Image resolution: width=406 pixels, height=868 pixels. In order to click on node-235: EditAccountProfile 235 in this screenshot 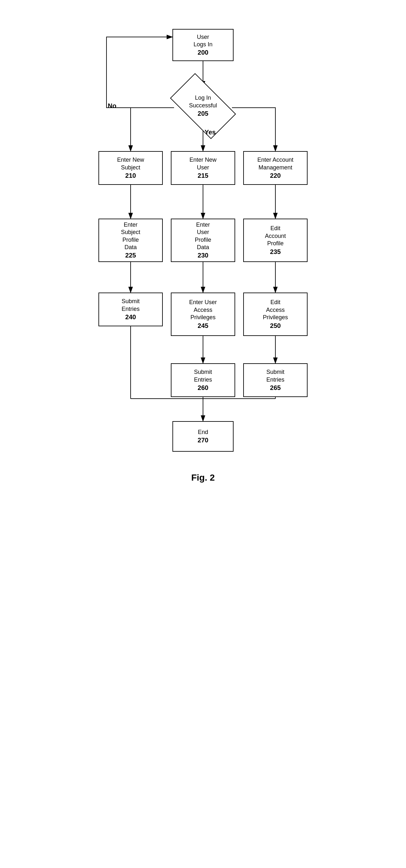, I will do `click(275, 241)`.